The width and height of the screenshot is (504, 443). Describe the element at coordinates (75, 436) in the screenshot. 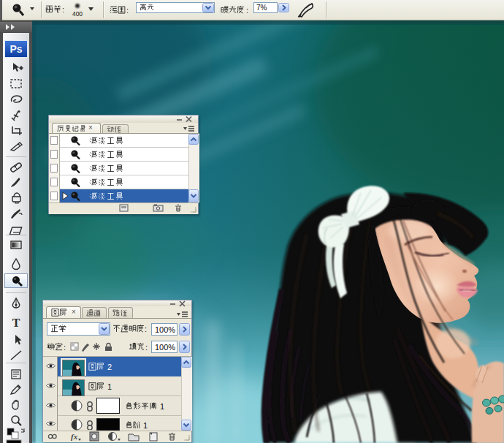

I see `svg-text: fx` at that location.